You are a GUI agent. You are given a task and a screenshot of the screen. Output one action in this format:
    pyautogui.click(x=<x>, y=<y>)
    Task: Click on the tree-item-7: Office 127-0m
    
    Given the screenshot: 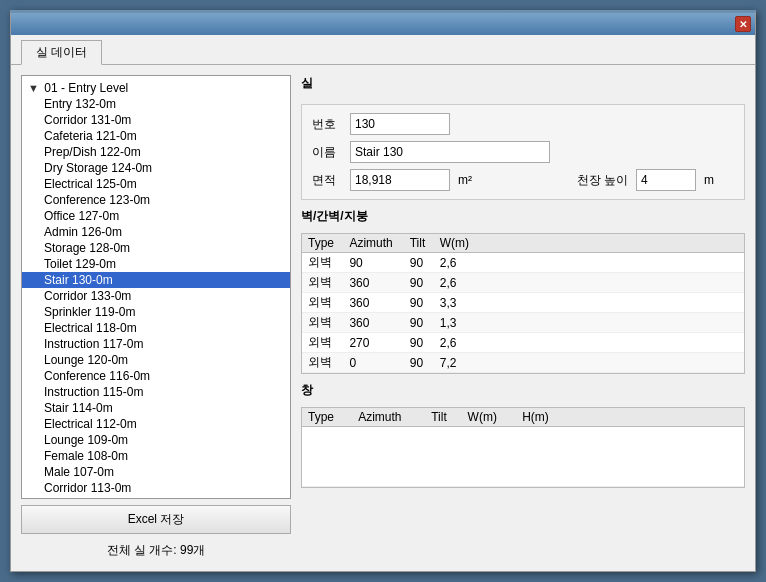 What is the action you would take?
    pyautogui.click(x=156, y=216)
    